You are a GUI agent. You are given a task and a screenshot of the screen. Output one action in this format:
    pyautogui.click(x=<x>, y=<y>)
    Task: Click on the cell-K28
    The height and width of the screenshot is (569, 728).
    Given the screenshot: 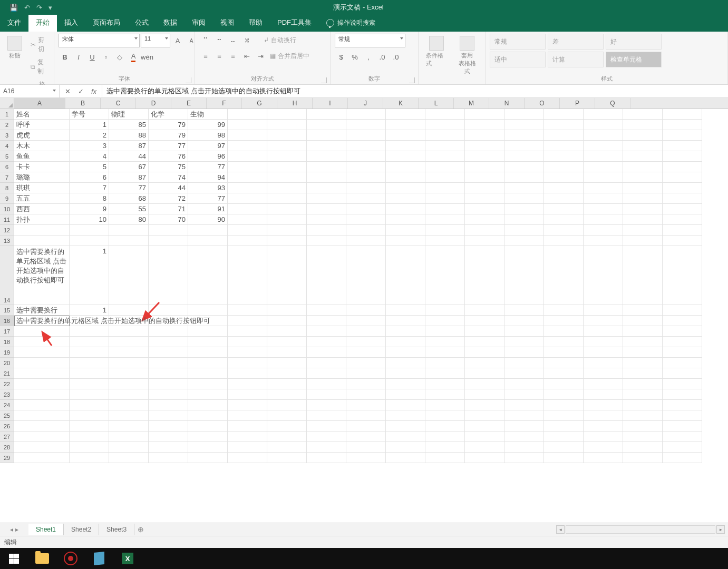 What is the action you would take?
    pyautogui.click(x=445, y=447)
    